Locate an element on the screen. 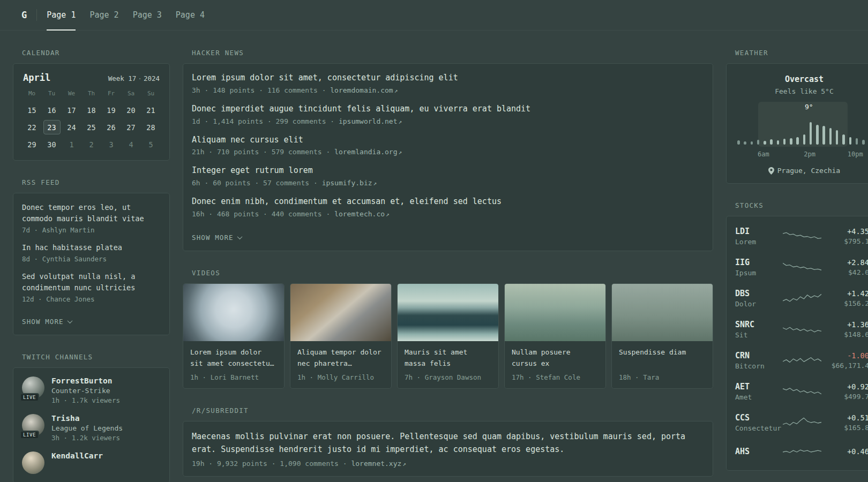  hn-item: Integer eget rutrum lorem 6h · 60 points… is located at coordinates (448, 176).